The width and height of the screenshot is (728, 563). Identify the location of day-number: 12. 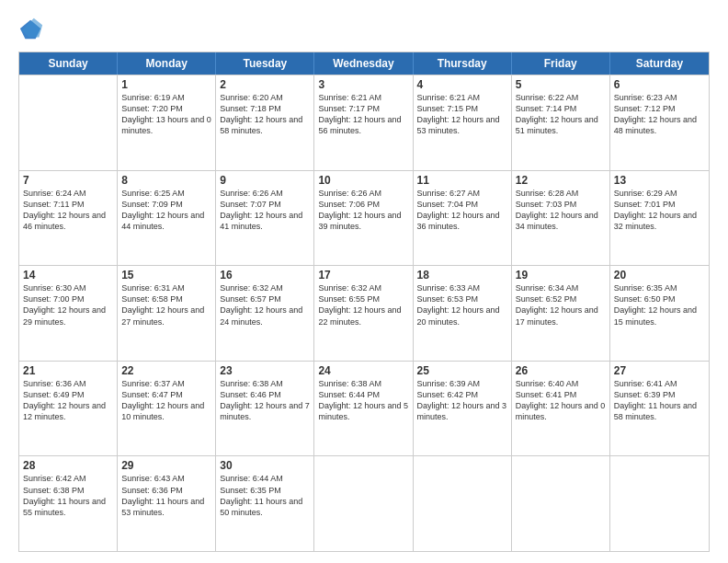
(561, 180).